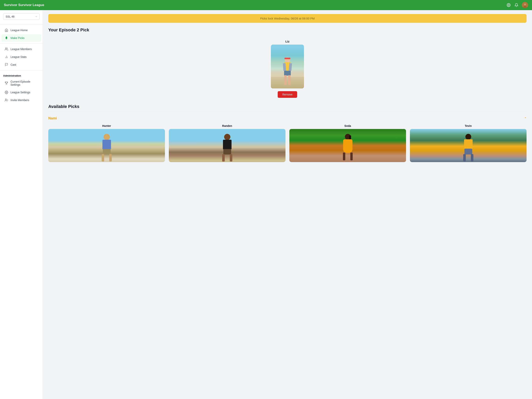  Describe the element at coordinates (20, 92) in the screenshot. I see `sidebar-label-league-settings: League Settings` at that location.